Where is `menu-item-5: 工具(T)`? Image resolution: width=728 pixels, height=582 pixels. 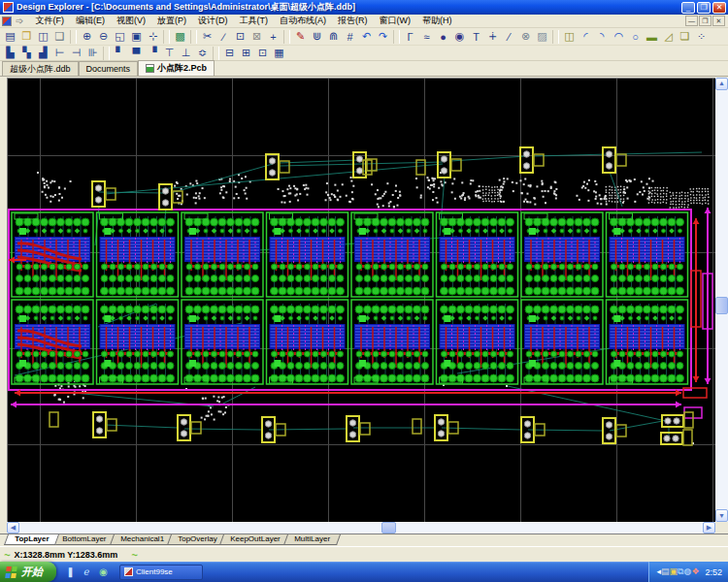
menu-item-5: 工具(T) is located at coordinates (253, 20).